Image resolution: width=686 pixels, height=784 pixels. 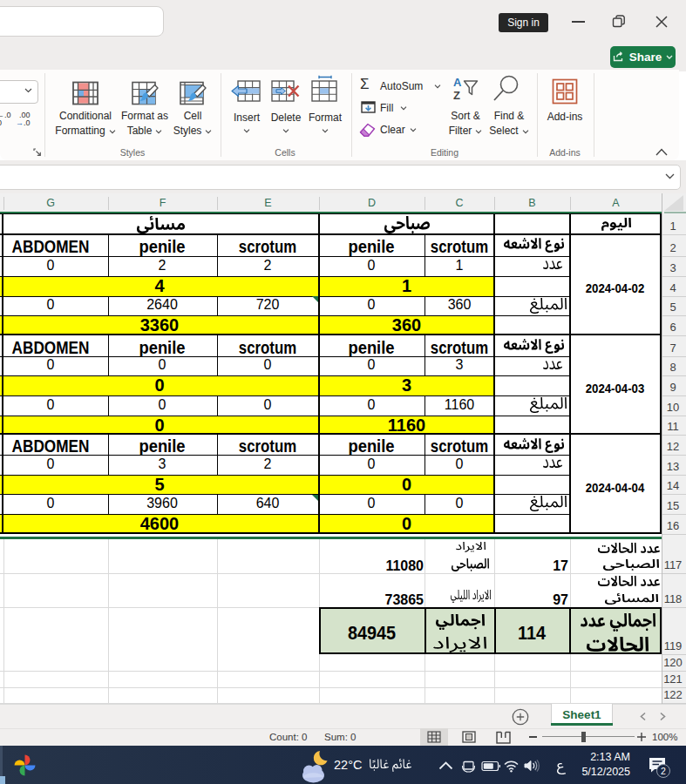 I want to click on svg-text: Z, so click(x=457, y=96).